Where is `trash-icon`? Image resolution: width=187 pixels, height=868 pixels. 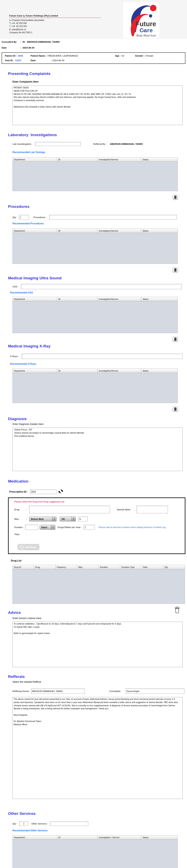 trash-icon is located at coordinates (176, 409).